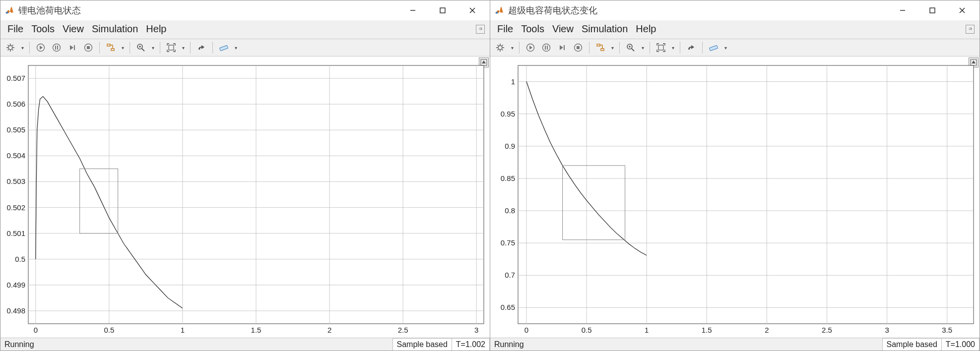 The image size is (980, 351). What do you see at coordinates (16, 207) in the screenshot?
I see `svg-text: 0.502` at bounding box center [16, 207].